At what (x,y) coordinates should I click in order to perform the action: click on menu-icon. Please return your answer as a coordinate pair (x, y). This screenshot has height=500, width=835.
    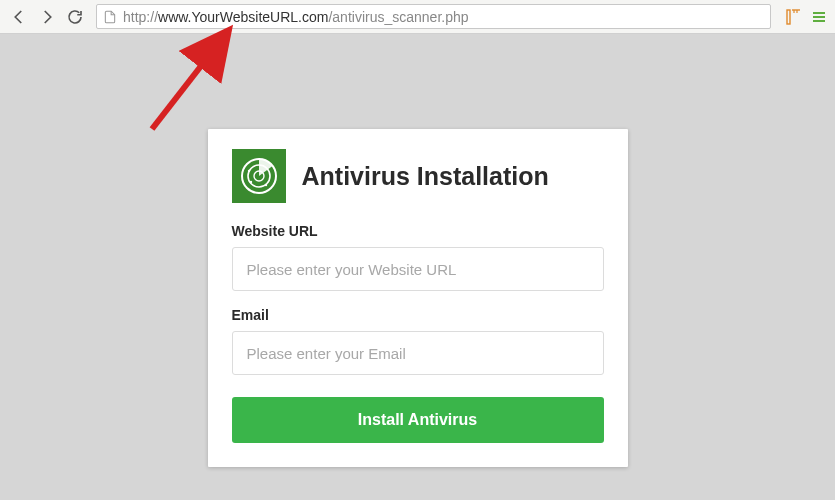
    Looking at the image, I should click on (819, 17).